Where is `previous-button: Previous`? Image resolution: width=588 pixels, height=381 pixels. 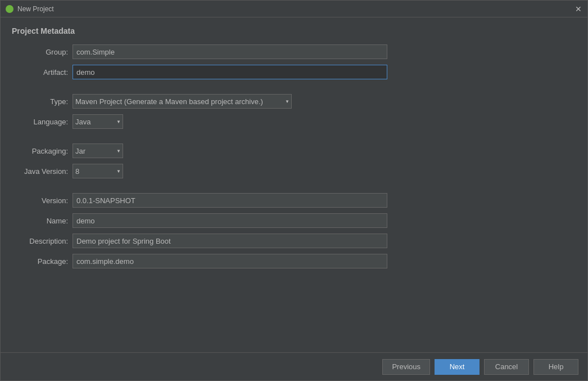 previous-button: Previous is located at coordinates (406, 367).